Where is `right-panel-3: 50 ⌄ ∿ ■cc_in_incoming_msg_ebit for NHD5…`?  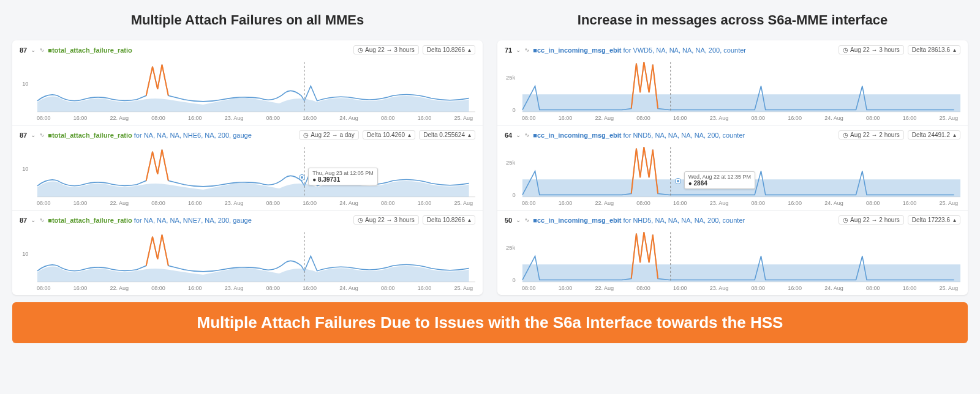 right-panel-3: 50 ⌄ ∿ ■cc_in_incoming_msg_ebit for NHD5… is located at coordinates (733, 253).